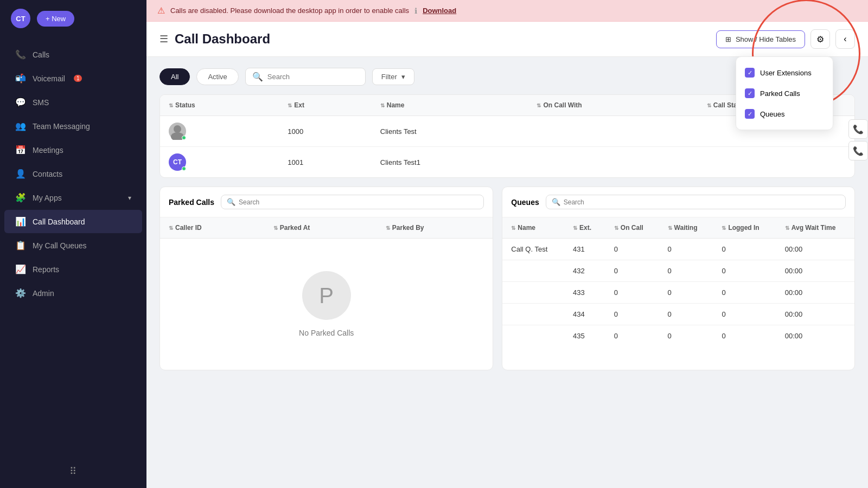 The image size is (868, 488). I want to click on sidebar-item-my-apps: 🧩 My Apps ▾, so click(73, 197).